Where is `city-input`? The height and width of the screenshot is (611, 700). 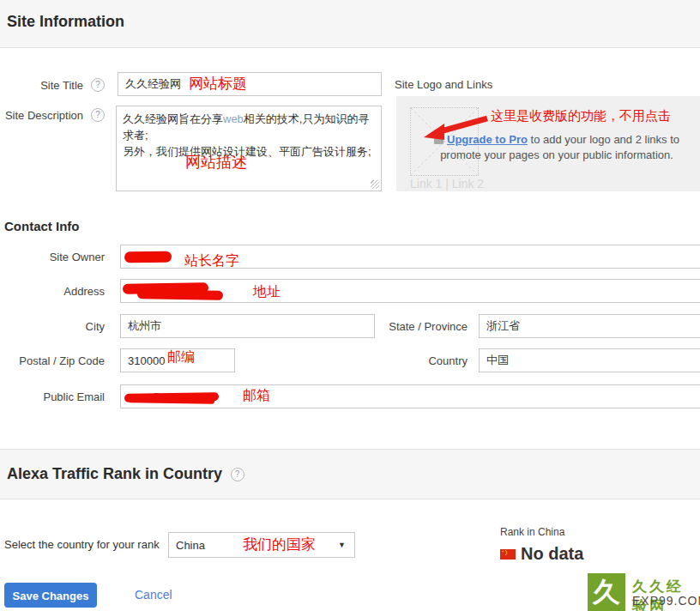
city-input is located at coordinates (247, 326).